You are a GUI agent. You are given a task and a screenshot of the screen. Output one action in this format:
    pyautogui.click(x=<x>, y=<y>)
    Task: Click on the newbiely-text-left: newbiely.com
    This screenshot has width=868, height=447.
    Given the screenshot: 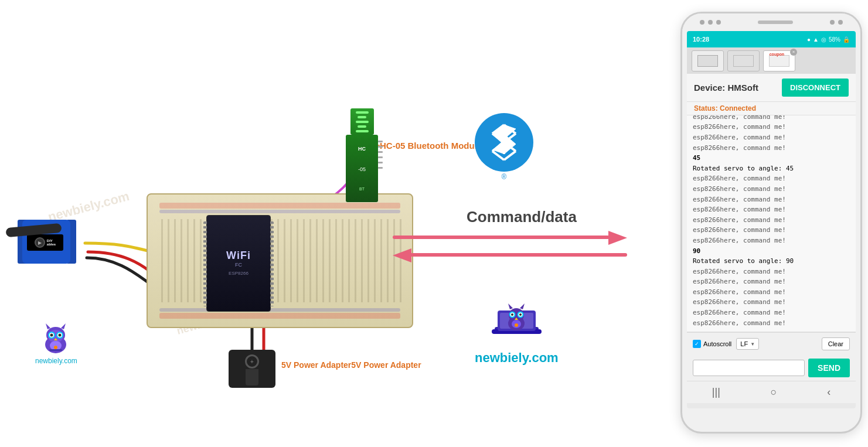 What is the action you would take?
    pyautogui.click(x=56, y=361)
    